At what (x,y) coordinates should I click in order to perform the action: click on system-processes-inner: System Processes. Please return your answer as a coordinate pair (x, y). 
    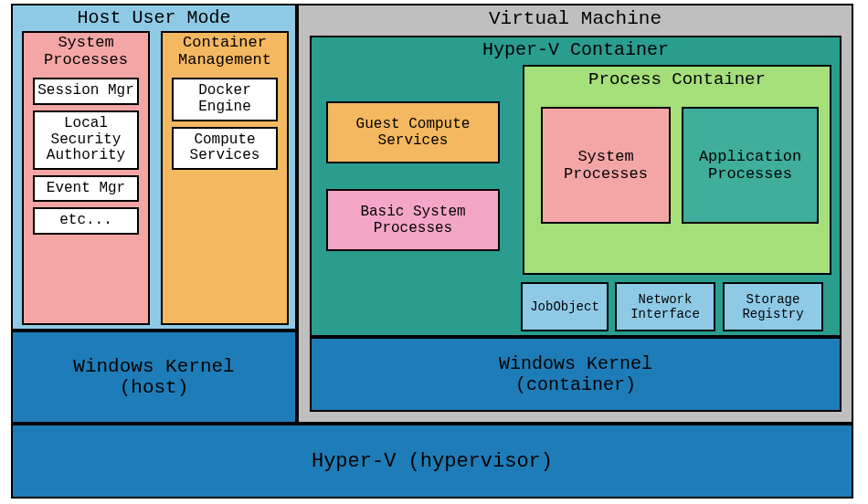
    Looking at the image, I should click on (606, 165).